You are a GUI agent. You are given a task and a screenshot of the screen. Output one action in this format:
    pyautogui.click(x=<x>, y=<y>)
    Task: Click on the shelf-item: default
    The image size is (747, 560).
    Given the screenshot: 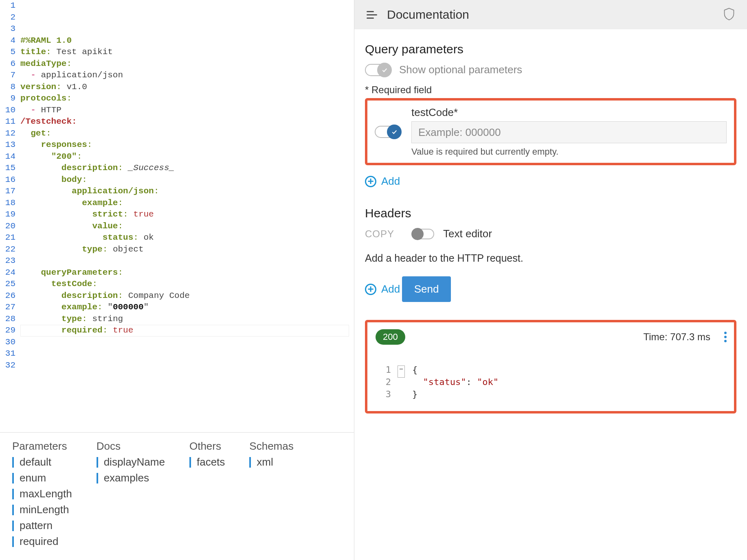 What is the action you would take?
    pyautogui.click(x=42, y=462)
    